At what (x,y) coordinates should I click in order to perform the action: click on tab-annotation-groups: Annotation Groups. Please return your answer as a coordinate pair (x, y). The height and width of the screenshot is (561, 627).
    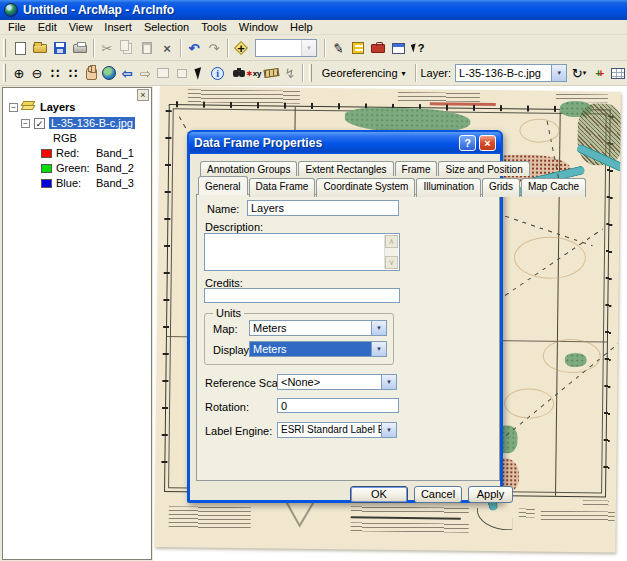
    Looking at the image, I should click on (248, 168).